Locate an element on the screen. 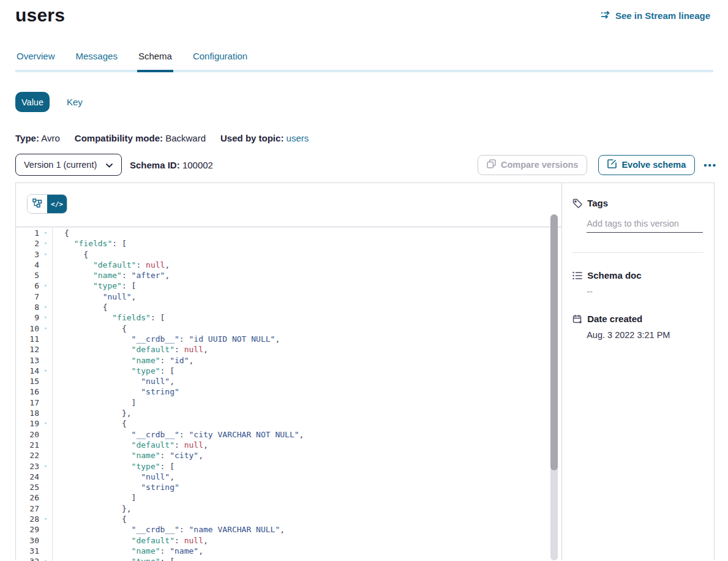 The image size is (728, 561). code-line: 18 }, is located at coordinates (289, 413).